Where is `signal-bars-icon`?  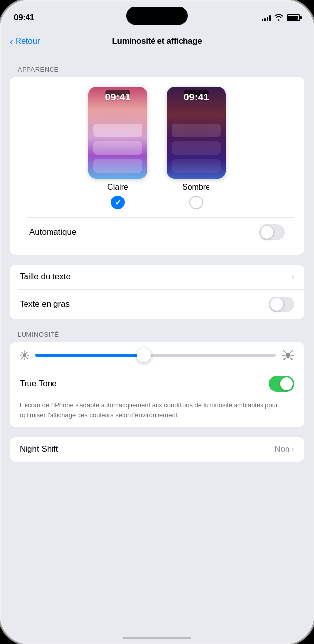 signal-bars-icon is located at coordinates (266, 18).